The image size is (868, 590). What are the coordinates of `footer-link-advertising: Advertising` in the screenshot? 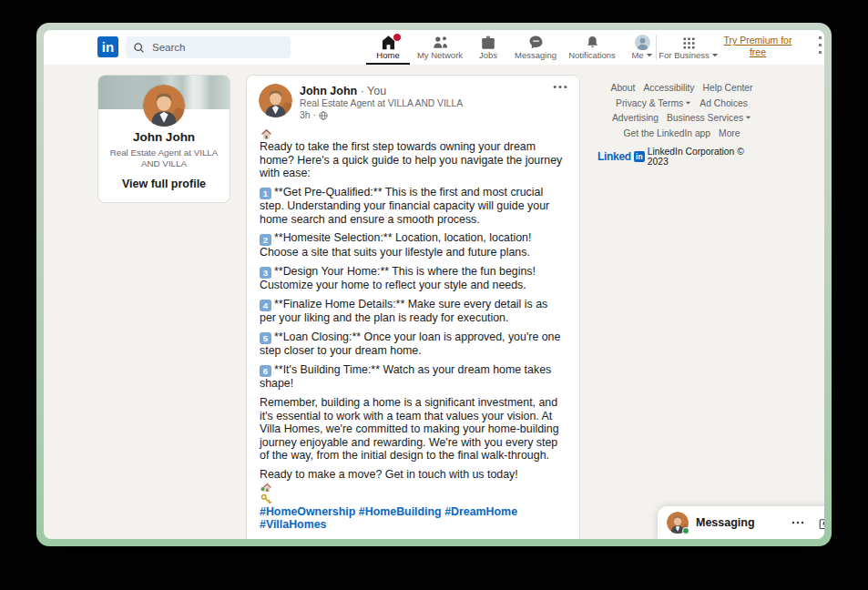 It's located at (636, 118).